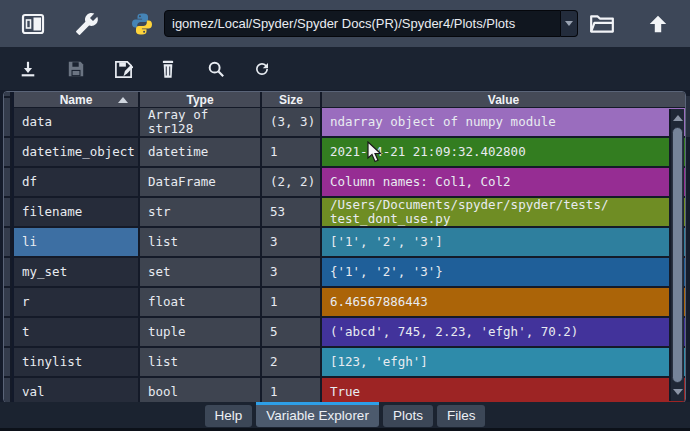 Image resolution: width=690 pixels, height=431 pixels. Describe the element at coordinates (262, 69) in the screenshot. I see `refresh-button` at that location.